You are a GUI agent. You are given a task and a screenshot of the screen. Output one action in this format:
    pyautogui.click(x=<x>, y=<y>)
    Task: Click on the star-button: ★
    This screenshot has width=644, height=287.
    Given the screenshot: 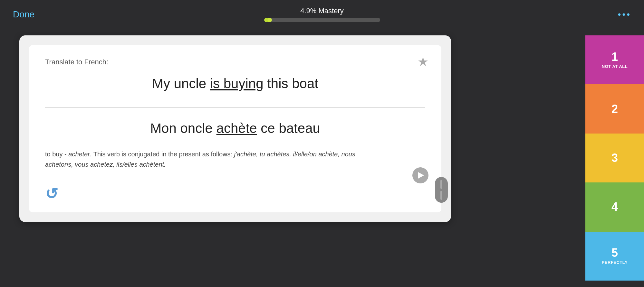 What is the action you would take?
    pyautogui.click(x=423, y=62)
    